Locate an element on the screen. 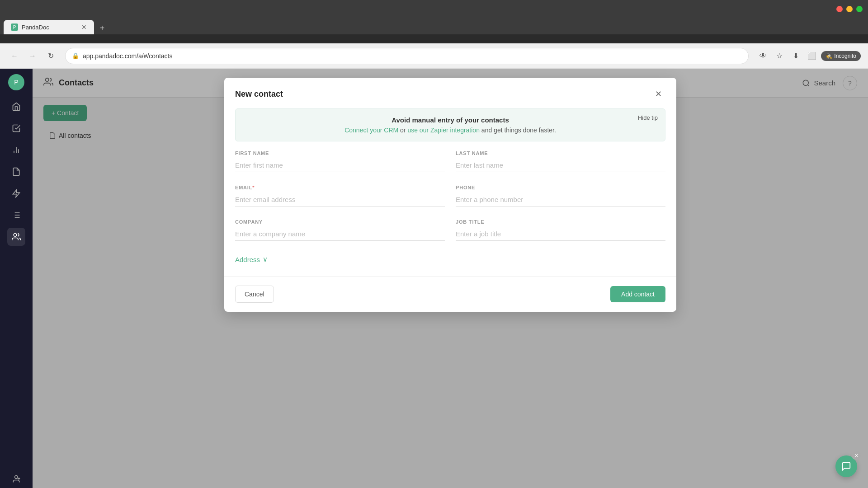 This screenshot has width=868, height=488. first-name-input is located at coordinates (340, 165).